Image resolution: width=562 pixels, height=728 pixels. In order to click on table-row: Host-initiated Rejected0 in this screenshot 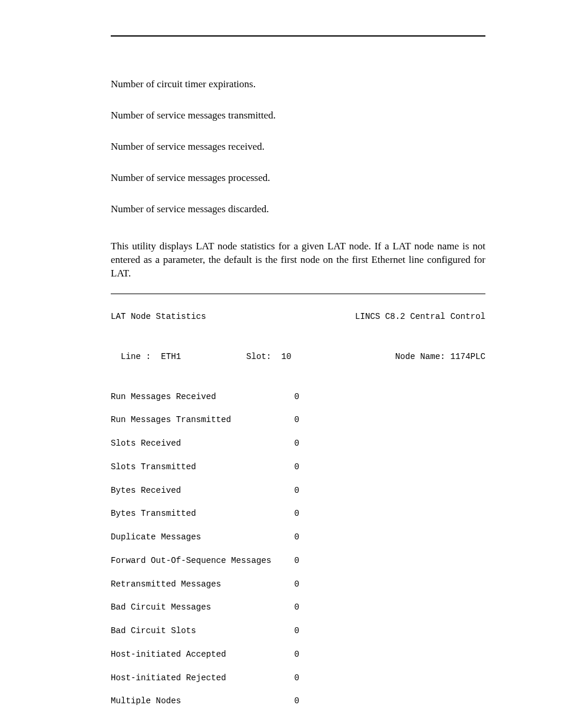, I will do `click(298, 678)`.